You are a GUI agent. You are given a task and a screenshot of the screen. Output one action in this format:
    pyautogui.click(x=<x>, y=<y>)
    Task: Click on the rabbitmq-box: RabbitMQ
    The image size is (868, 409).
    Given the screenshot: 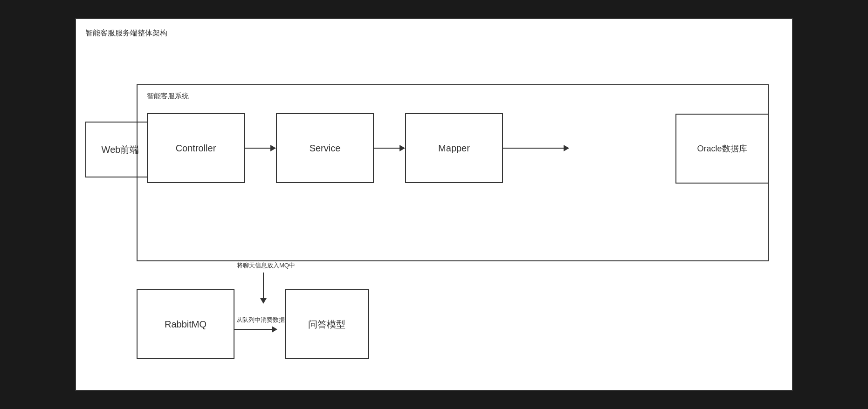 What is the action you would take?
    pyautogui.click(x=186, y=324)
    